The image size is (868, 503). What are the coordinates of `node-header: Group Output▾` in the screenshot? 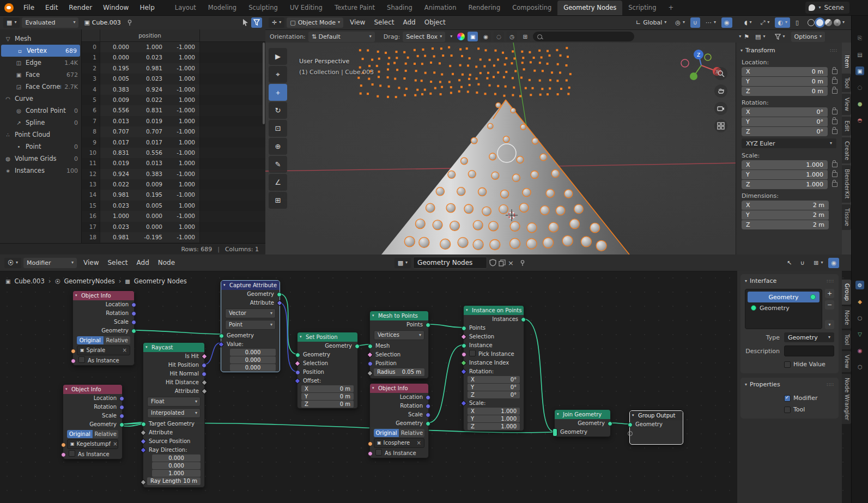 It's located at (656, 415).